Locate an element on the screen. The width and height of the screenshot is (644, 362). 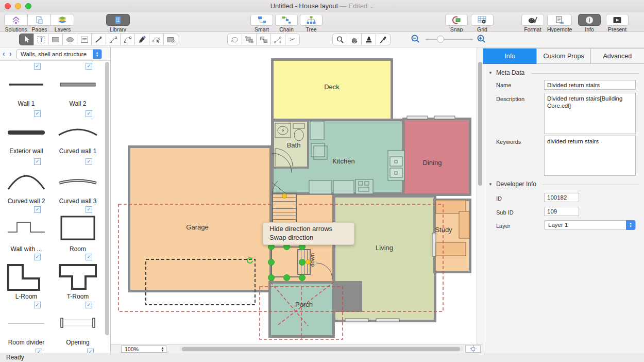
tab-custom-props: Custom Props is located at coordinates (564, 56).